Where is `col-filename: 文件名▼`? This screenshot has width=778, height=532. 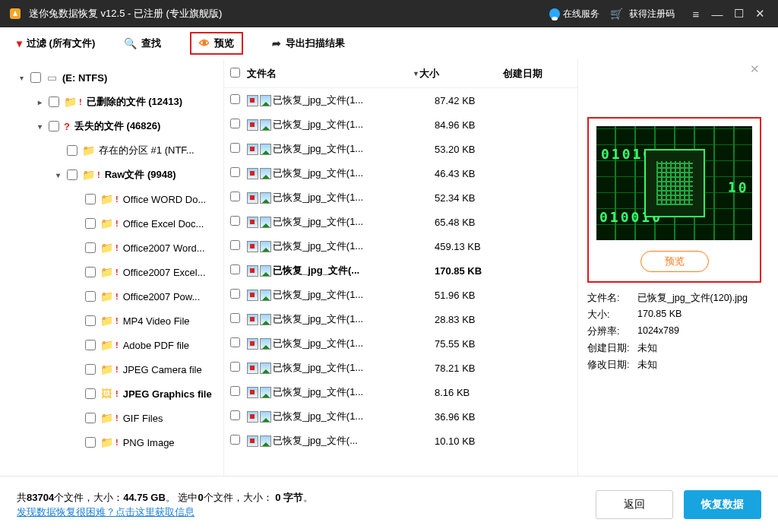
col-filename: 文件名▼ is located at coordinates (333, 74).